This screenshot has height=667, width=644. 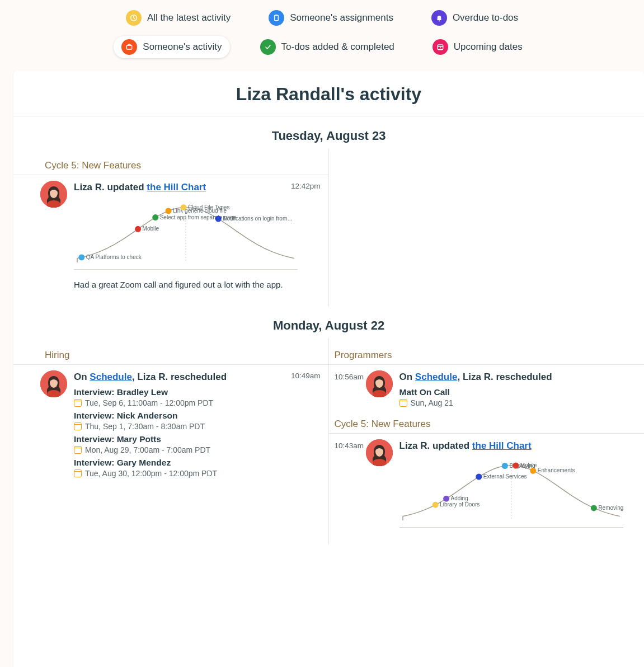 What do you see at coordinates (487, 356) in the screenshot?
I see `section-title: Programmers` at bounding box center [487, 356].